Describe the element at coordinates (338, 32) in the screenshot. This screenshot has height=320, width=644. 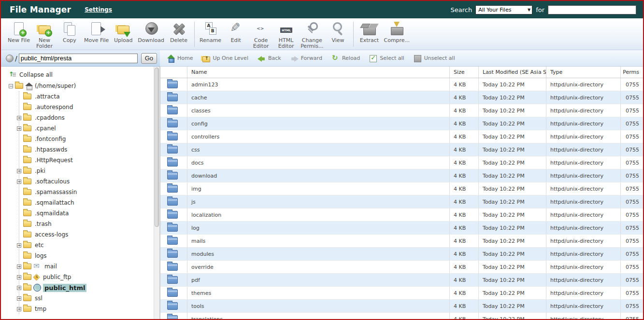
I see `view-button: View` at that location.